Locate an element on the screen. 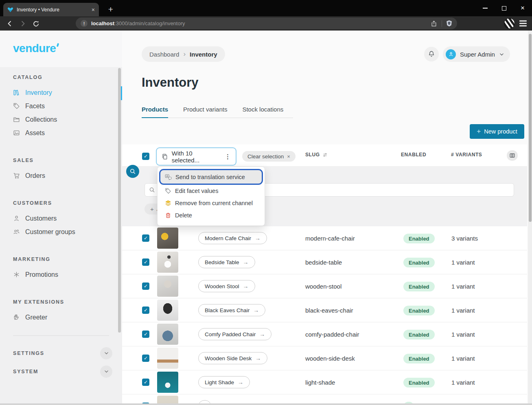  browser-tab: Inventory • Vendure × is located at coordinates (51, 10).